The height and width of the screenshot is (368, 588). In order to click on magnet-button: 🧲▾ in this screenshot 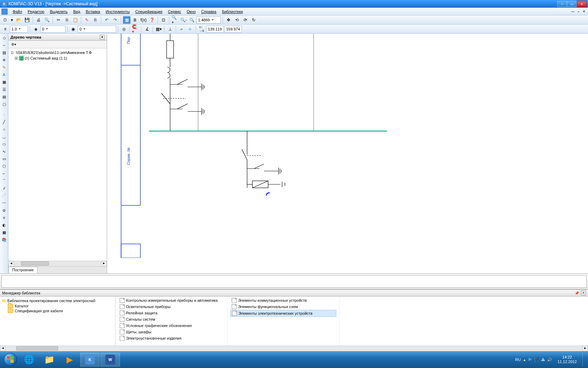, I will do `click(135, 29)`.